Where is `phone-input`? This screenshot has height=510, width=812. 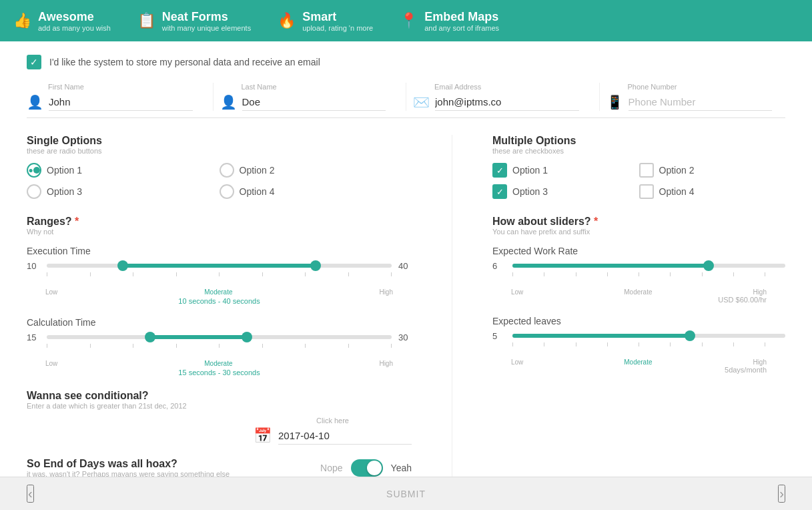
phone-input is located at coordinates (701, 102).